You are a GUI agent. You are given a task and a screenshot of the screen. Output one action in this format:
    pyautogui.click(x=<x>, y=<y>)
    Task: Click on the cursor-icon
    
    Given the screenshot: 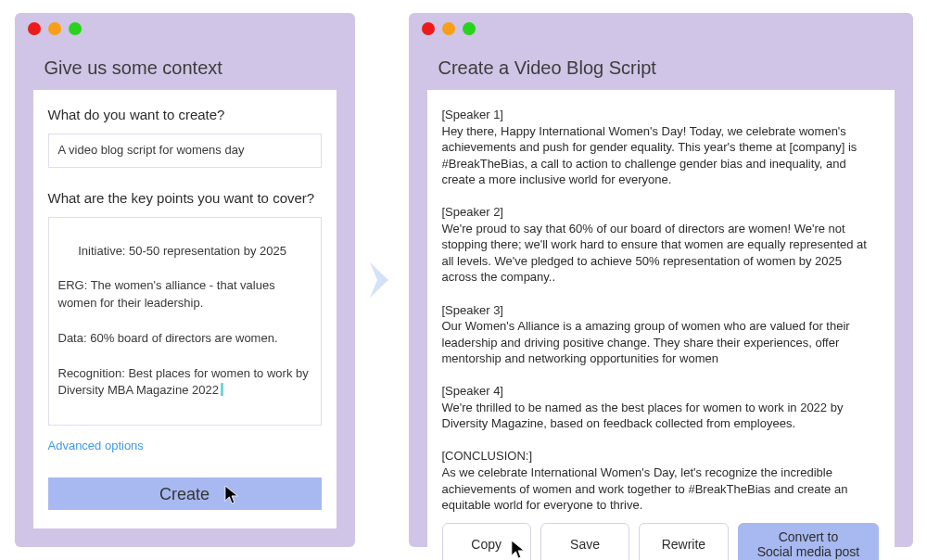 What is the action you would take?
    pyautogui.click(x=233, y=495)
    